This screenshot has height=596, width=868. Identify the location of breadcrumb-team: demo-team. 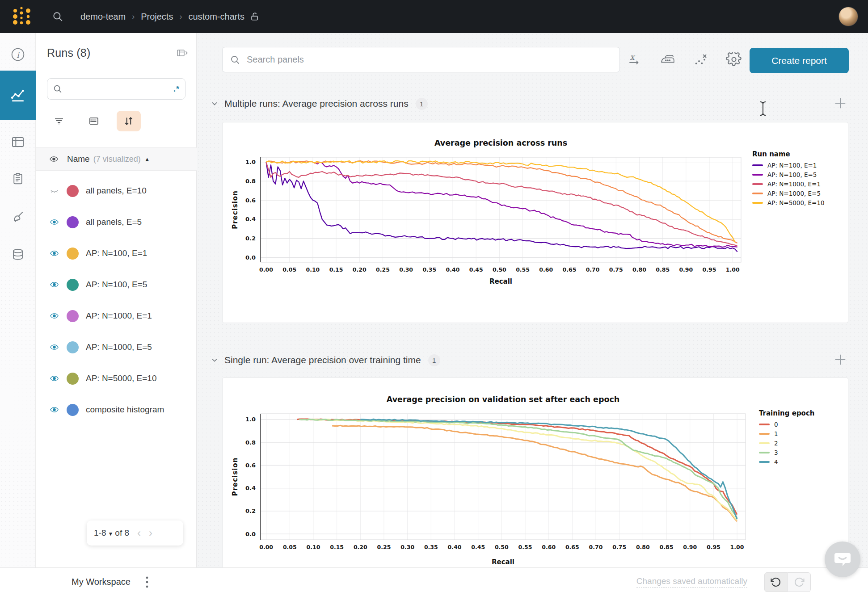
(103, 17).